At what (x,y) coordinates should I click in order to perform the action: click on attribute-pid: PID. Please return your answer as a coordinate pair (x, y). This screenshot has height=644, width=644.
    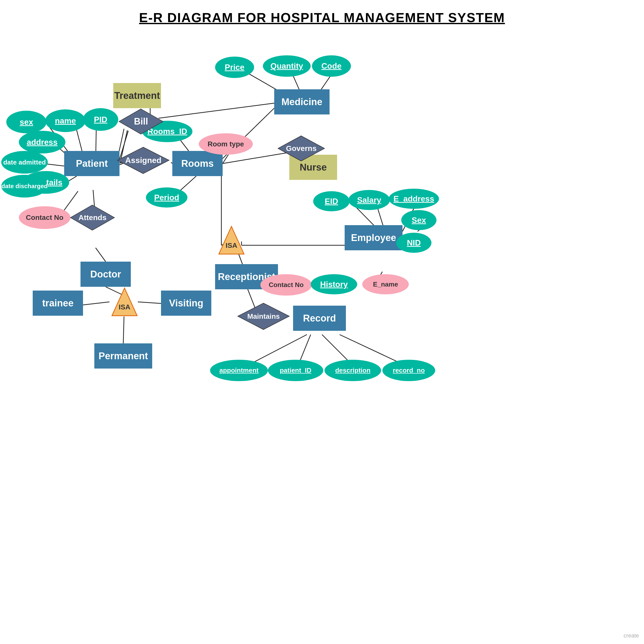
    Looking at the image, I should click on (101, 119).